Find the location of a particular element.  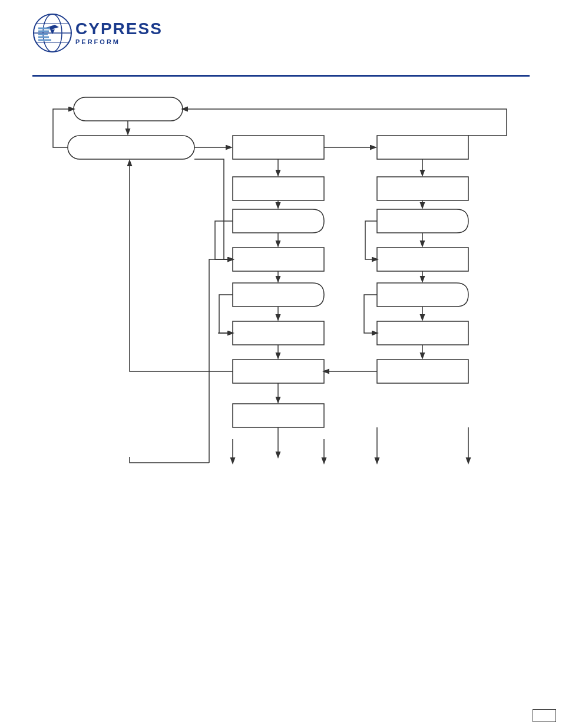

page-number-box is located at coordinates (544, 716).